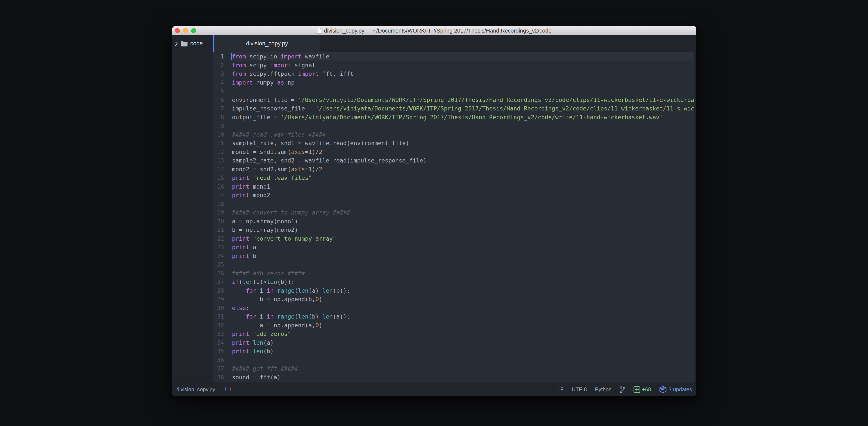 Image resolution: width=868 pixels, height=426 pixels. I want to click on code-line-4: import numpy as np, so click(463, 83).